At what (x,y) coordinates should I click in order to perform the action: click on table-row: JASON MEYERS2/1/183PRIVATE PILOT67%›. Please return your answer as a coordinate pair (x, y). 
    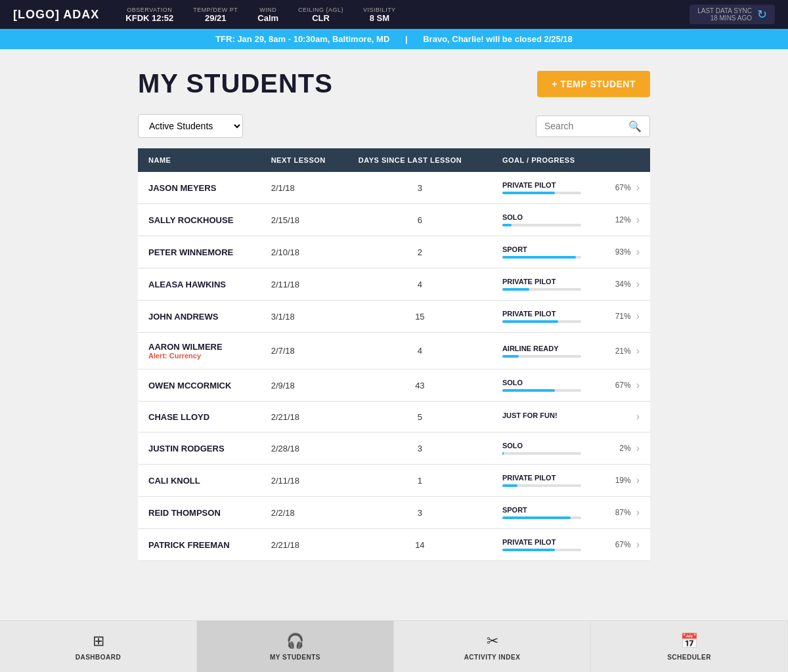
    Looking at the image, I should click on (394, 188).